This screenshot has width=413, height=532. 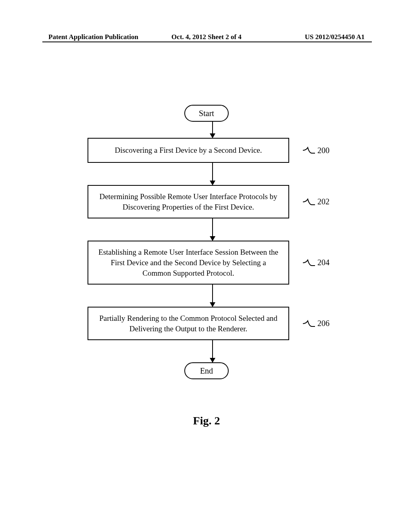 What do you see at coordinates (323, 323) in the screenshot?
I see `step-number-4: 206` at bounding box center [323, 323].